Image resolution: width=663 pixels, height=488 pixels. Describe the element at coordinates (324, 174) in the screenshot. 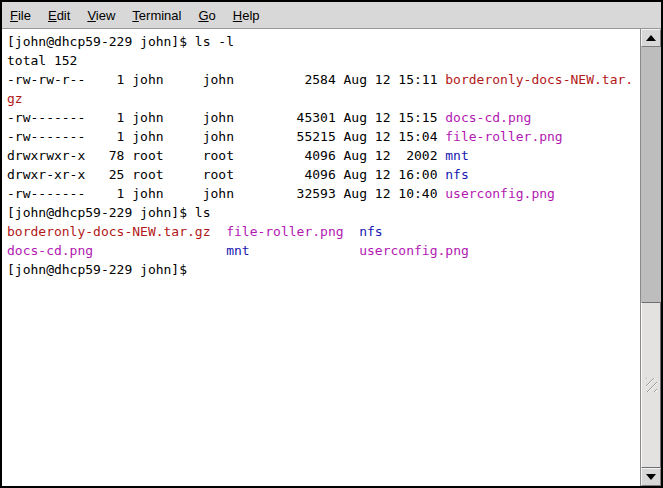

I see `terminal-line: drwxr-xr-x 25 root root 4096 Aug 12 16:0…` at that location.